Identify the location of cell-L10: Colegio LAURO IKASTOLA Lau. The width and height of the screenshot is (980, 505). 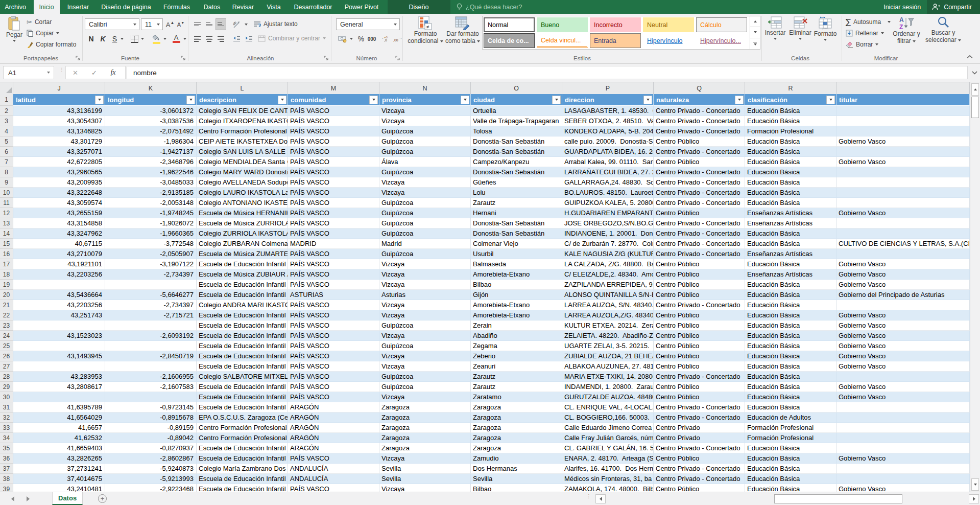
(242, 193).